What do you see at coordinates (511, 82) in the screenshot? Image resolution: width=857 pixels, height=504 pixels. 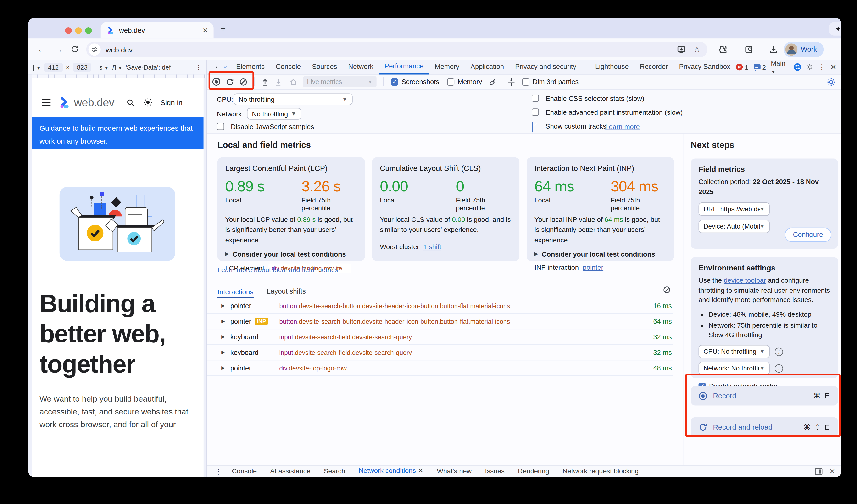 I see `collapse-icon` at bounding box center [511, 82].